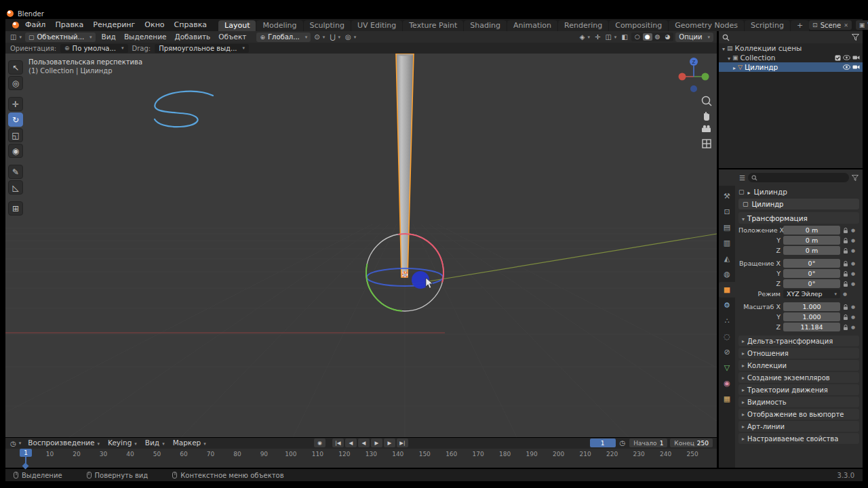 The width and height of the screenshot is (868, 488). Describe the element at coordinates (812, 294) in the screenshot. I see `rotation-mode-dropdown: XYZ Эйлер` at that location.